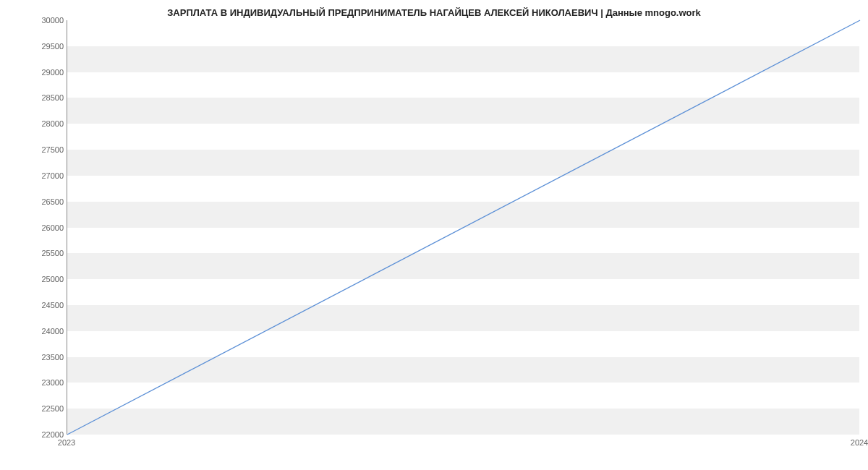 The image size is (868, 470). What do you see at coordinates (52, 202) in the screenshot?
I see `y-tick-label: 26500` at bounding box center [52, 202].